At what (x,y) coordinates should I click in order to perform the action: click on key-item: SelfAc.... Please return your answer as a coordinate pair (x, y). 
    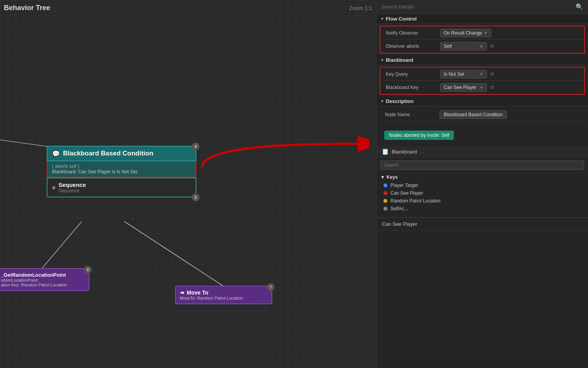
    Looking at the image, I should click on (482, 209).